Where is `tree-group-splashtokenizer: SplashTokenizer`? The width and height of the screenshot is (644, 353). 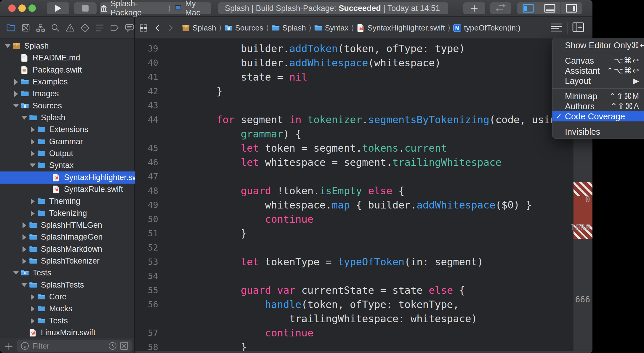 tree-group-splashtokenizer: SplashTokenizer is located at coordinates (68, 261).